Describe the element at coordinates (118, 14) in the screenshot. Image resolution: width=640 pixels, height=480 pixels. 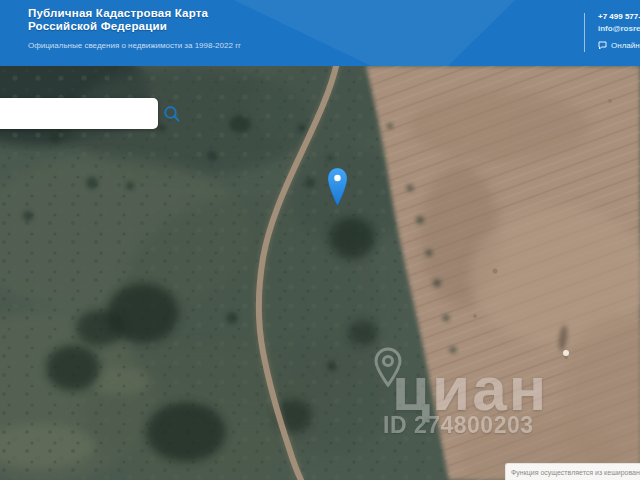
I see `site-title-line1: Публичная Кадастровая Карта` at that location.